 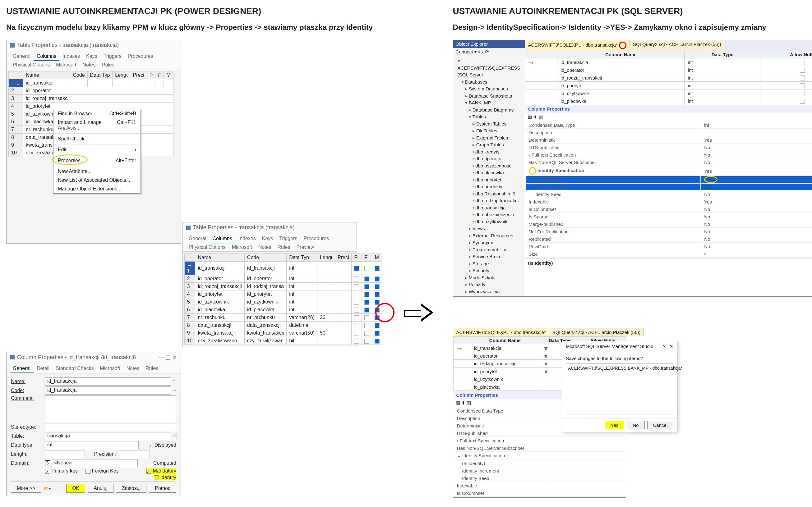 What do you see at coordinates (48, 489) in the screenshot?
I see `menu-icon: 📂▾` at bounding box center [48, 489].